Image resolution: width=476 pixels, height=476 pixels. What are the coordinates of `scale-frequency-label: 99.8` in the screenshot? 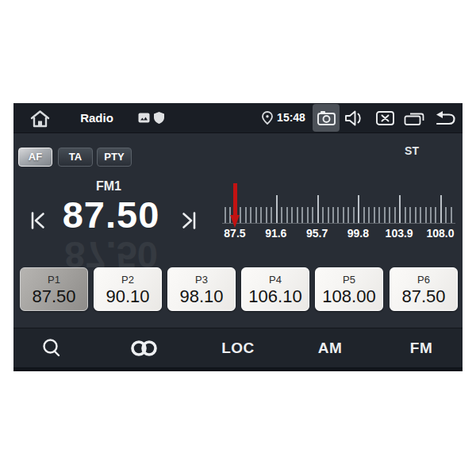 It's located at (358, 233).